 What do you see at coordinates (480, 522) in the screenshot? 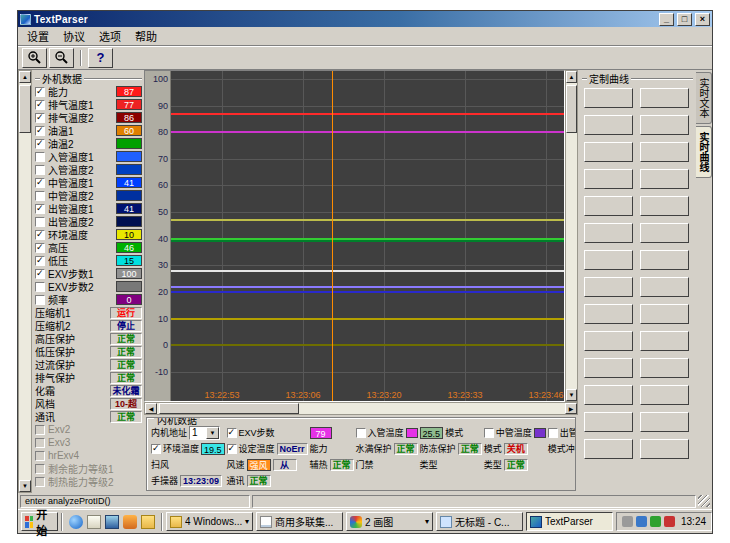
I see `task-button: 无标题 - C...` at bounding box center [480, 522].